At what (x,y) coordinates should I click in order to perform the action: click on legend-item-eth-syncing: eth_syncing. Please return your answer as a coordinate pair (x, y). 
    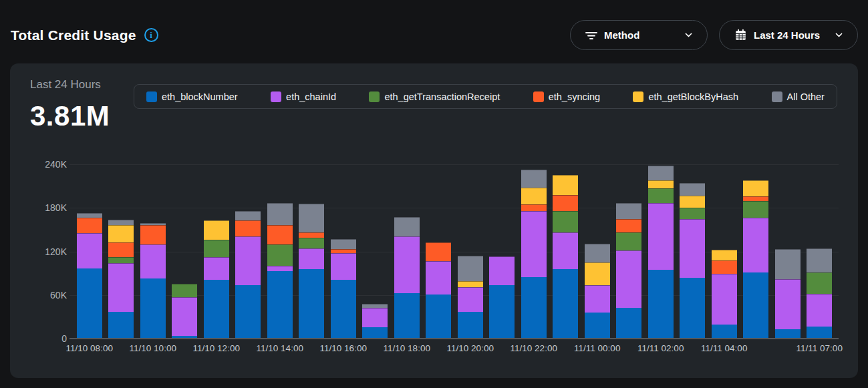
    Looking at the image, I should click on (567, 97).